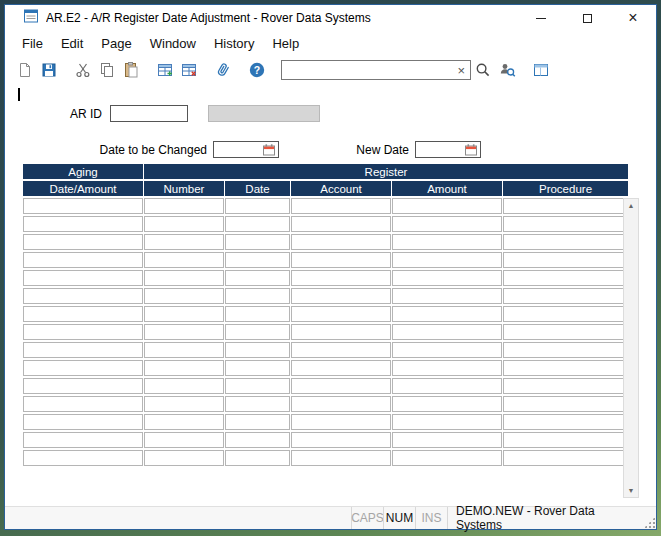 The height and width of the screenshot is (536, 661). Describe the element at coordinates (649, 518) in the screenshot. I see `resize-grip` at that location.